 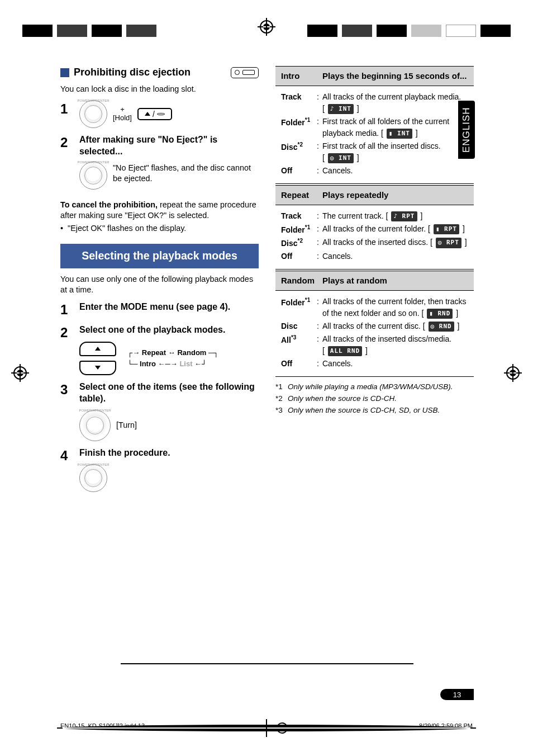 What do you see at coordinates (122, 114) in the screenshot?
I see `hold-label: + [Hold]` at bounding box center [122, 114].